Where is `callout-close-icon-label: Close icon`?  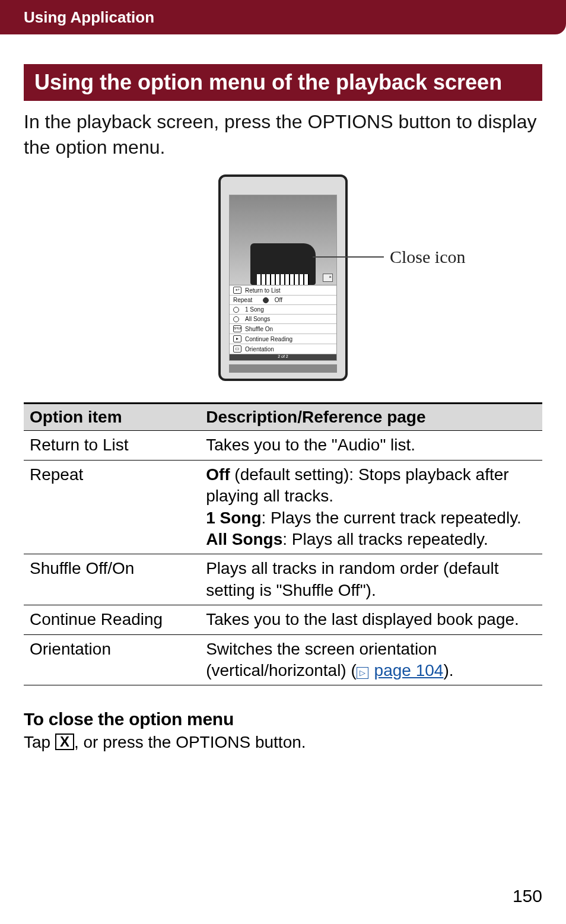 callout-close-icon-label: Close icon is located at coordinates (428, 257).